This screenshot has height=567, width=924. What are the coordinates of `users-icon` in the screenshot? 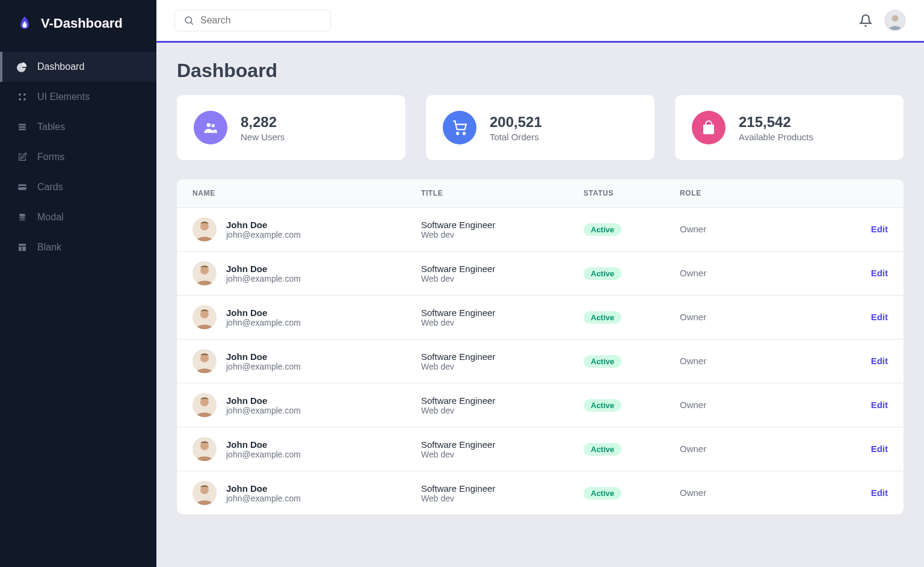 It's located at (211, 128).